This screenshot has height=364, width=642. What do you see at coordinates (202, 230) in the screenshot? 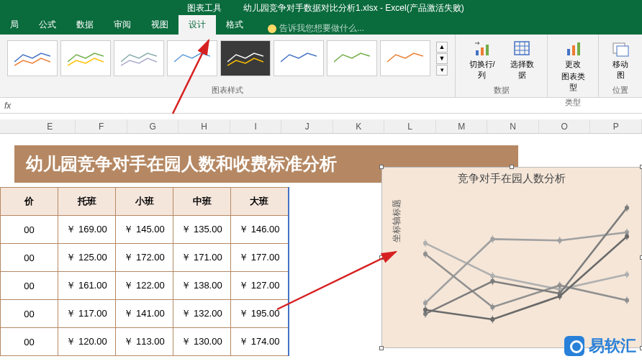
I see `table-cell: ￥ 135.00` at bounding box center [202, 230].